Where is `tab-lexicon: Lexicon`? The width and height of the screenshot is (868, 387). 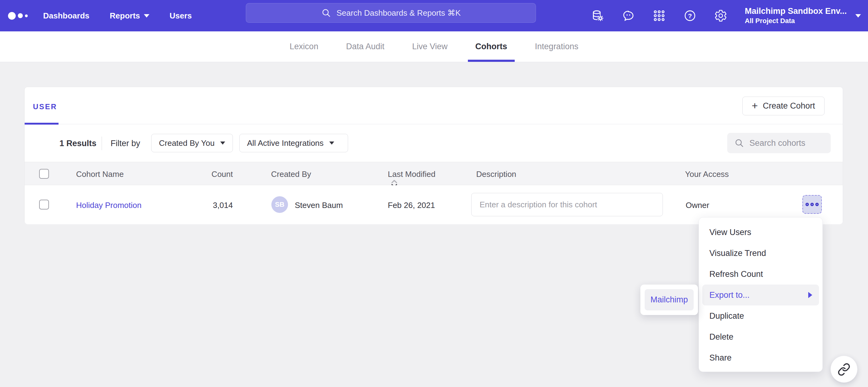 tab-lexicon: Lexicon is located at coordinates (304, 46).